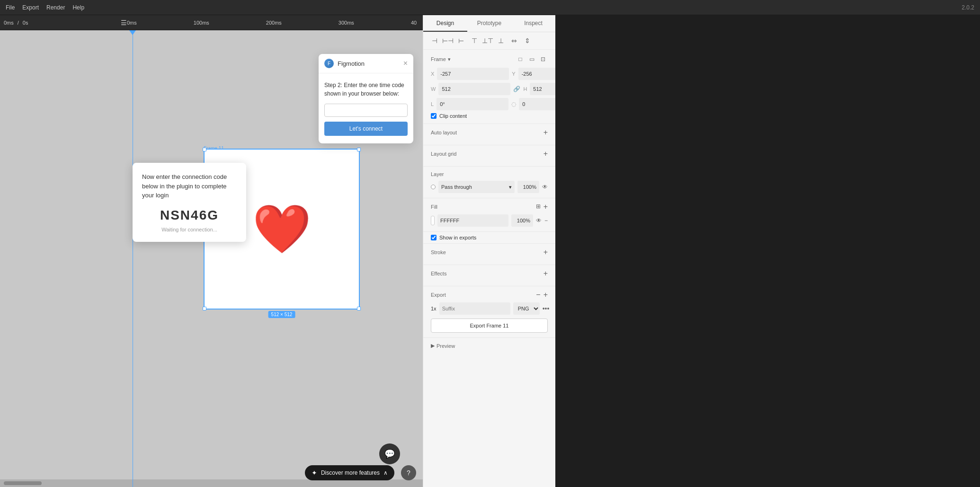 The height and width of the screenshot is (487, 980). Describe the element at coordinates (446, 346) in the screenshot. I see `preview-label: Preview` at that location.